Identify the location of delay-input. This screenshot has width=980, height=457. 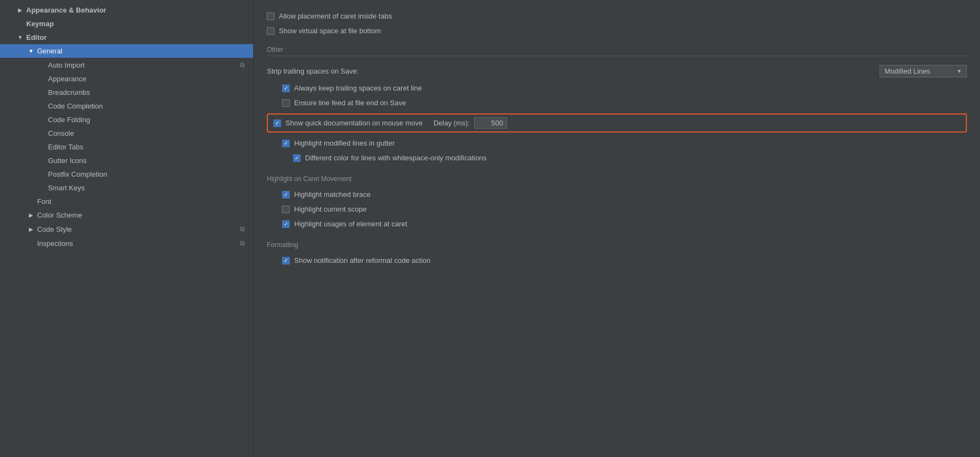
(491, 123).